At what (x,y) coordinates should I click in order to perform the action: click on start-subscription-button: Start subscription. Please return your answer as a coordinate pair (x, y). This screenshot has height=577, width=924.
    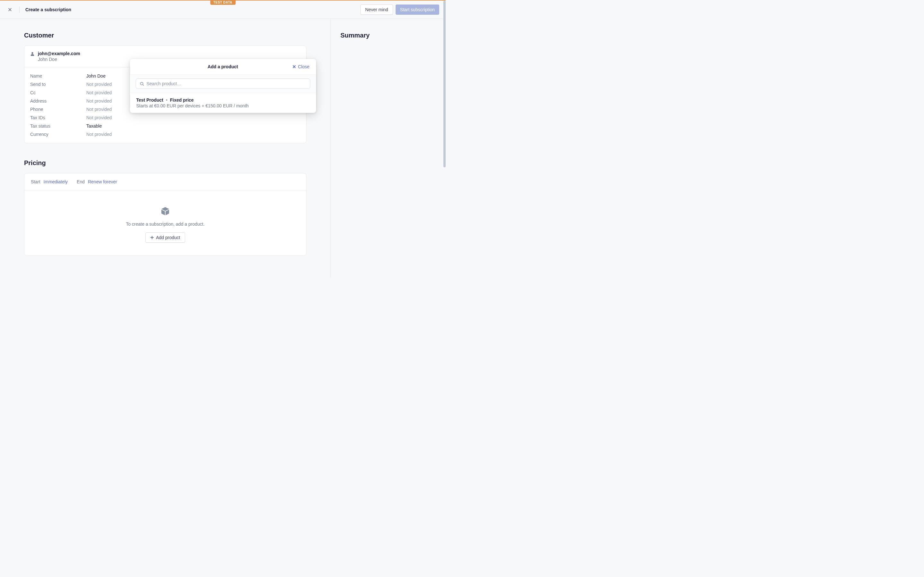
    Looking at the image, I should click on (417, 10).